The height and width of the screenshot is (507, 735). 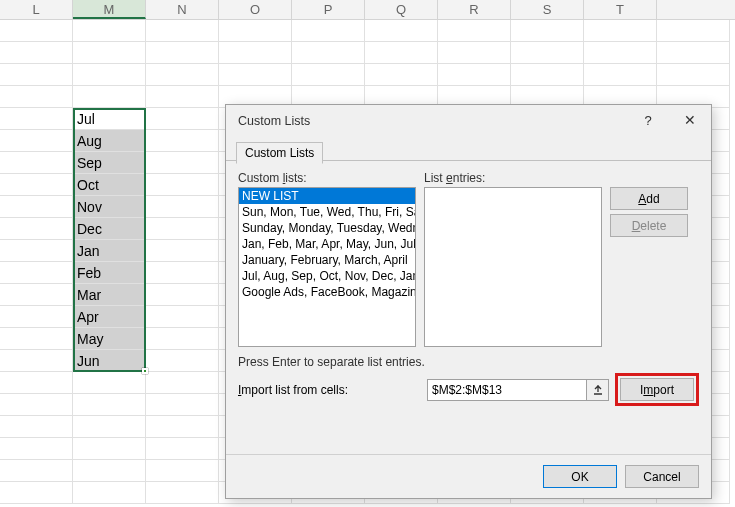 What do you see at coordinates (110, 119) in the screenshot?
I see `cell: Jul` at bounding box center [110, 119].